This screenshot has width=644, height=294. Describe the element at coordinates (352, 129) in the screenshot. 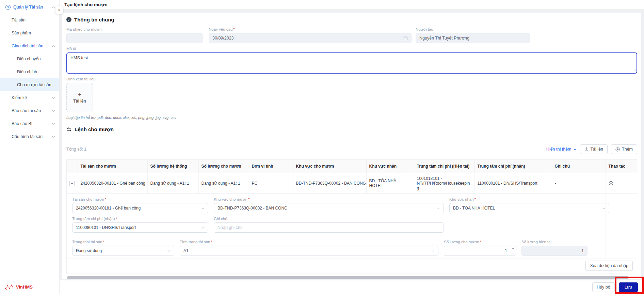

I see `loan-section-title: Lệnh cho mượn` at that location.